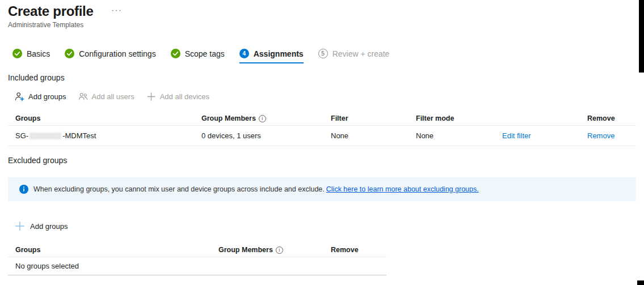  Describe the element at coordinates (641, 36) in the screenshot. I see `redaction-bar` at that location.